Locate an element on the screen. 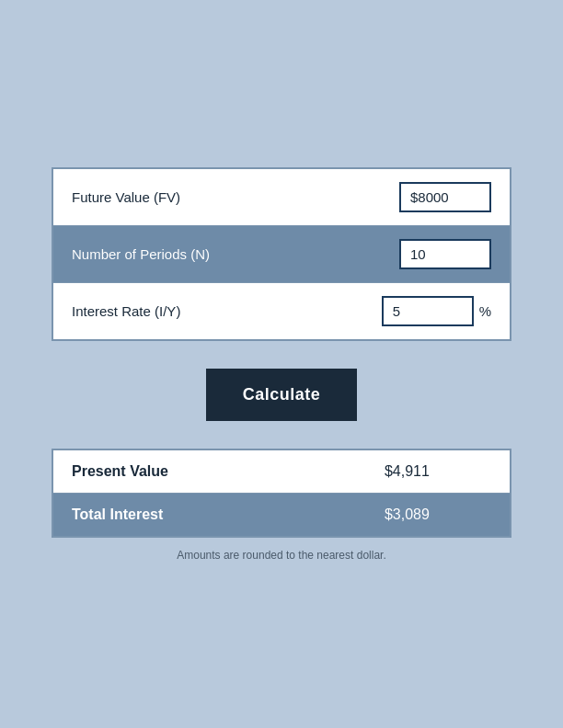 The image size is (563, 728). interest-rate-input is located at coordinates (428, 311).